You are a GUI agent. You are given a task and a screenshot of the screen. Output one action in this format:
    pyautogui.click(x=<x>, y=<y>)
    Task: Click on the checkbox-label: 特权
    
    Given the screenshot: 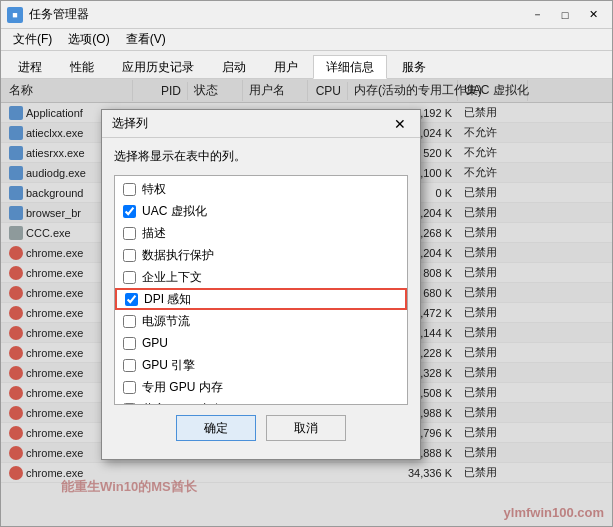 What is the action you would take?
    pyautogui.click(x=154, y=190)
    